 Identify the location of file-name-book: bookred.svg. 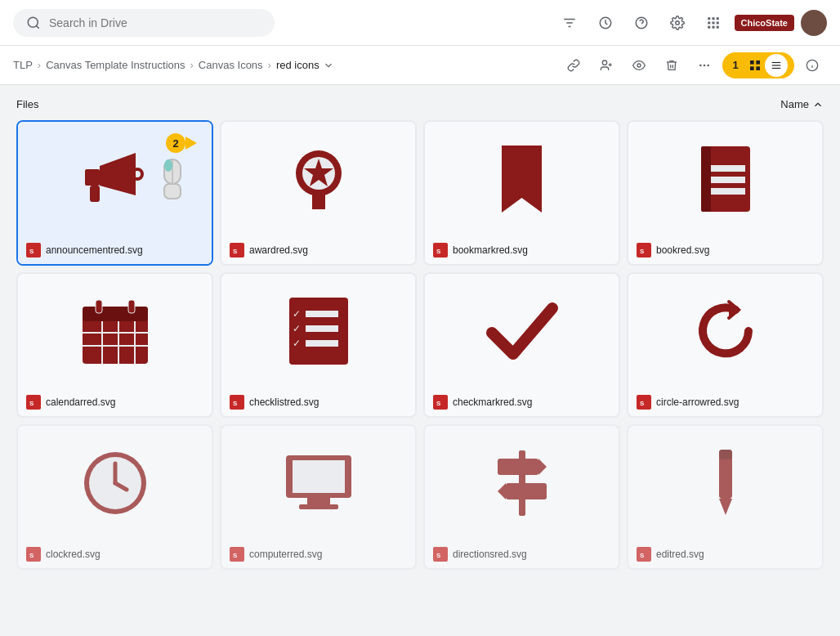
(683, 250).